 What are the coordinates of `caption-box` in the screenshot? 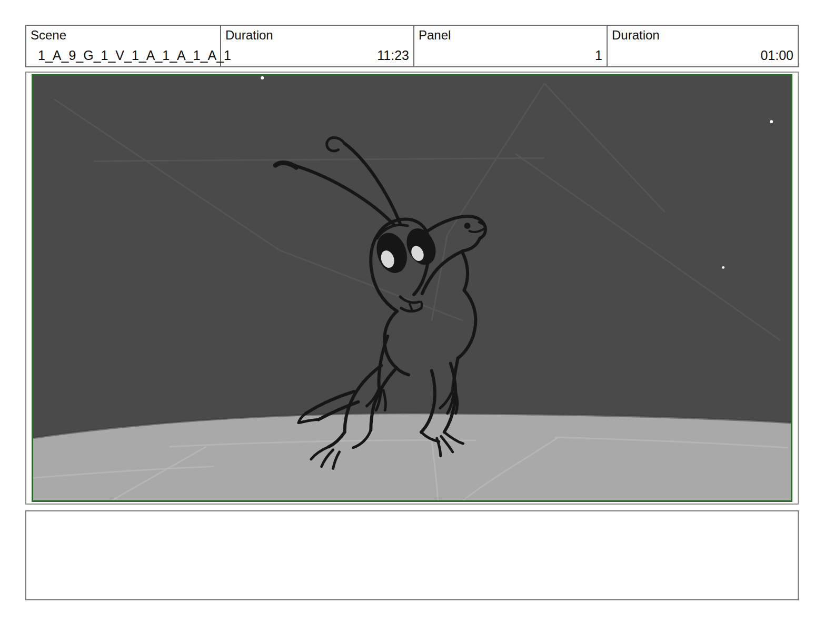 It's located at (412, 556).